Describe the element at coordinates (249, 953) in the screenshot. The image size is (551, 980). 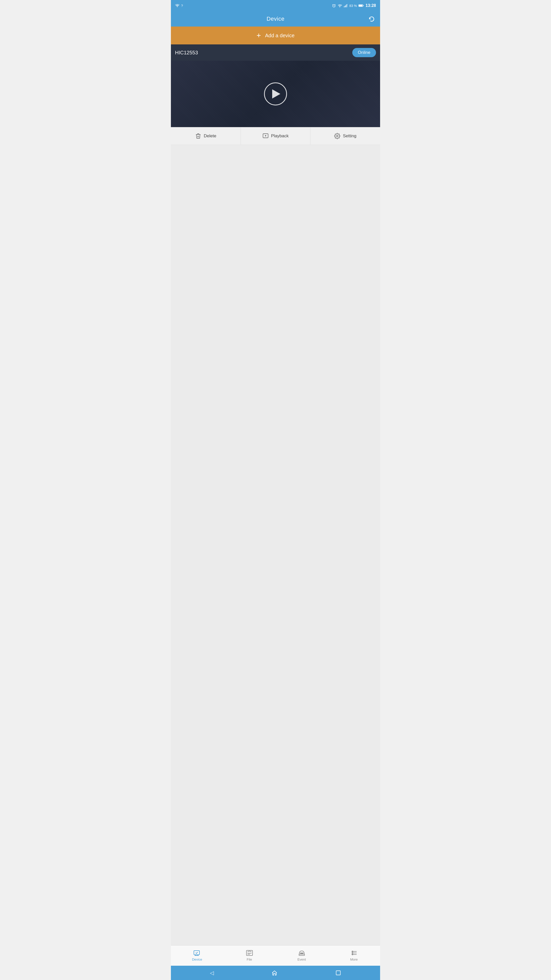
I see `file-nav-icon` at that location.